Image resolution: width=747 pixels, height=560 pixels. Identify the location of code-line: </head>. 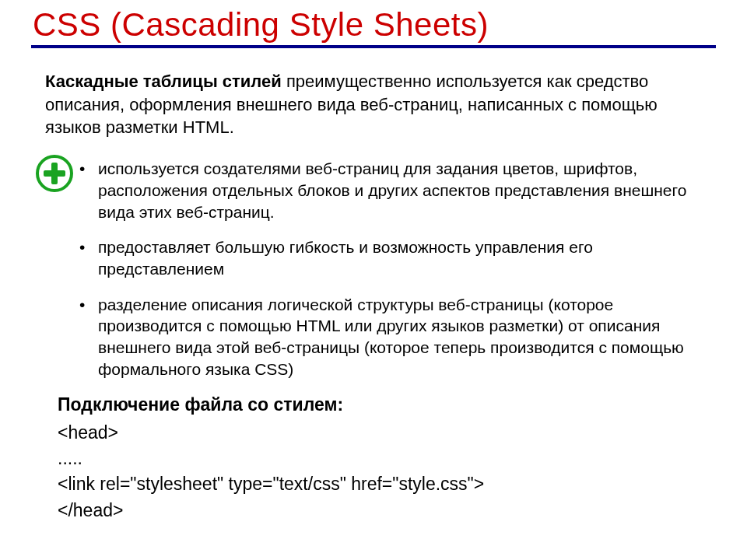
(387, 510).